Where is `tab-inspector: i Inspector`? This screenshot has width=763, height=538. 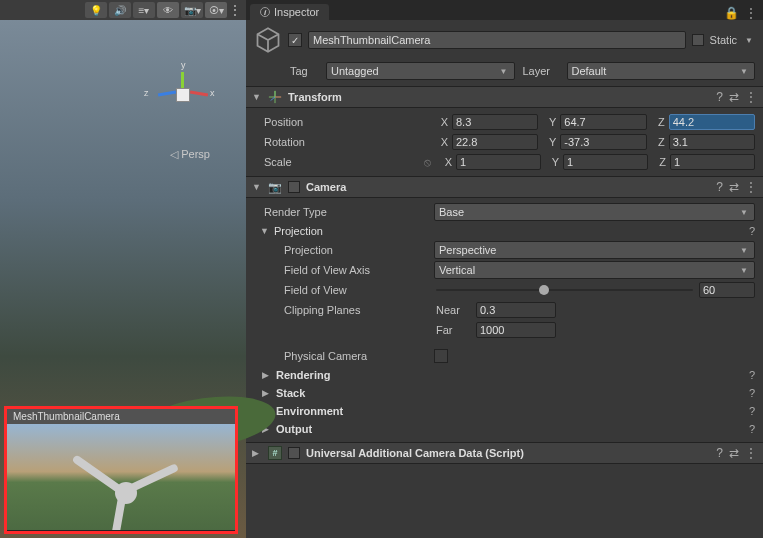
tab-inspector: i Inspector is located at coordinates (290, 12).